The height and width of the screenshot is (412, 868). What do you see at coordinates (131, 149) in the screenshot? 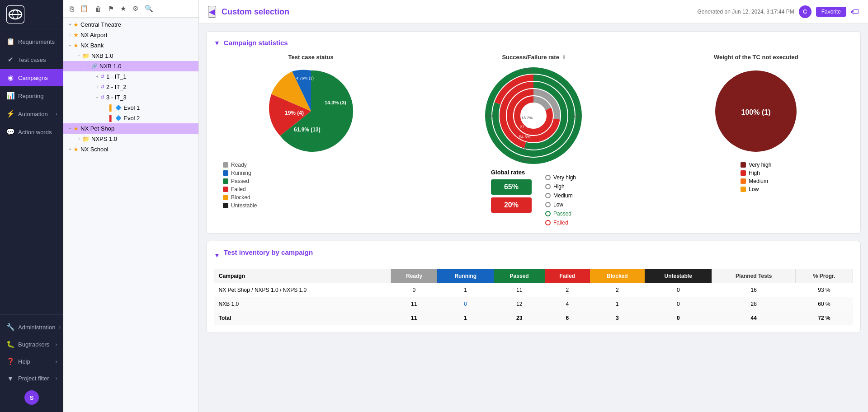
I see `tree-item-nx-school: + ★ NX School` at bounding box center [131, 149].